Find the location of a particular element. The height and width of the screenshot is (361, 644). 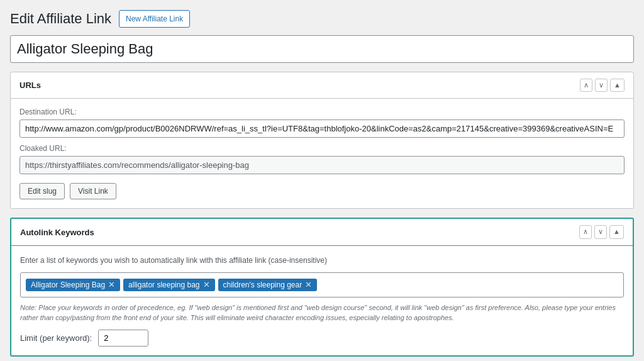

keyword-tag-remove-1: ✕ is located at coordinates (206, 284).